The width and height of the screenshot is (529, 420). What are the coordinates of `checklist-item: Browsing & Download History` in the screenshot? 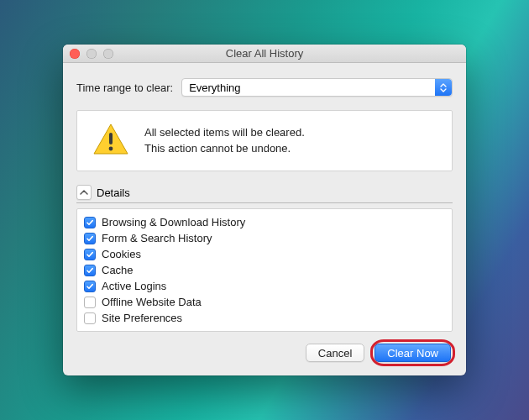 It's located at (264, 222).